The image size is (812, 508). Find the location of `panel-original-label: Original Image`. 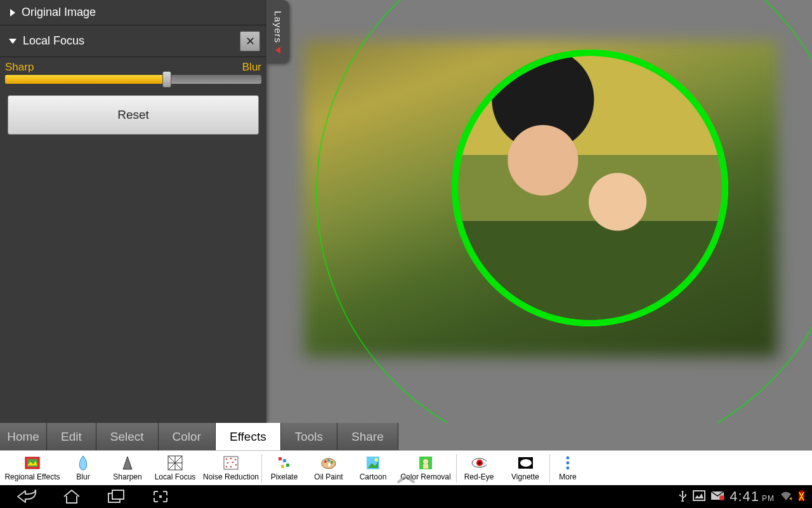

panel-original-label: Original Image is located at coordinates (58, 13).